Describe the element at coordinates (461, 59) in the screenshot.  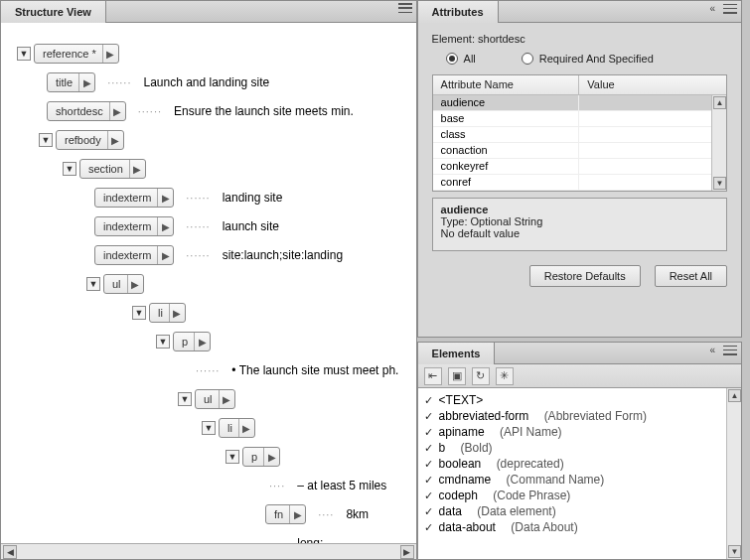
I see `radio-all: All` at that location.